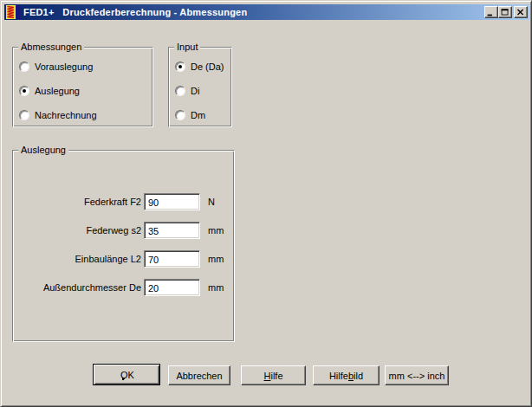 The image size is (532, 407). Describe the element at coordinates (49, 91) in the screenshot. I see `radio-auslegung: Auslegung` at that location.